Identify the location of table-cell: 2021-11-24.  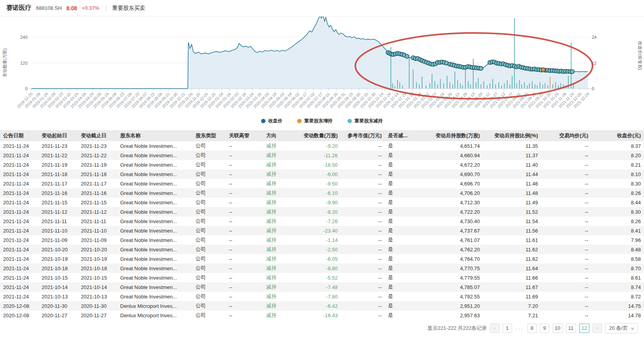
(19, 231).